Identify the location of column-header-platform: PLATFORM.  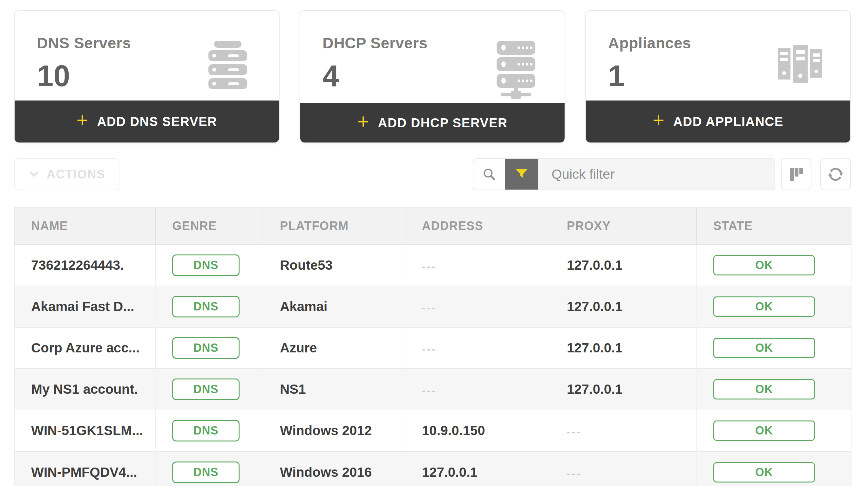
(334, 226).